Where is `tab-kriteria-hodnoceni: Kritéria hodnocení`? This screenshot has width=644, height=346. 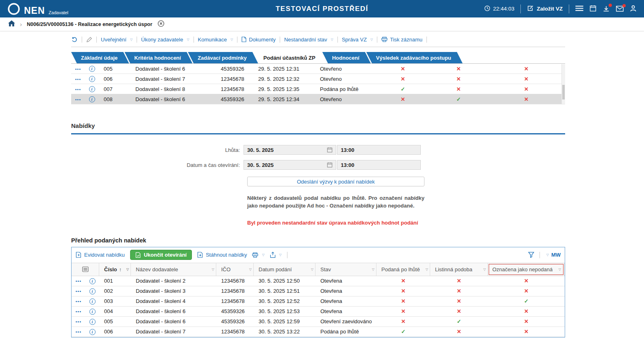
tab-kriteria-hodnoceni: Kritéria hodnocení is located at coordinates (159, 58).